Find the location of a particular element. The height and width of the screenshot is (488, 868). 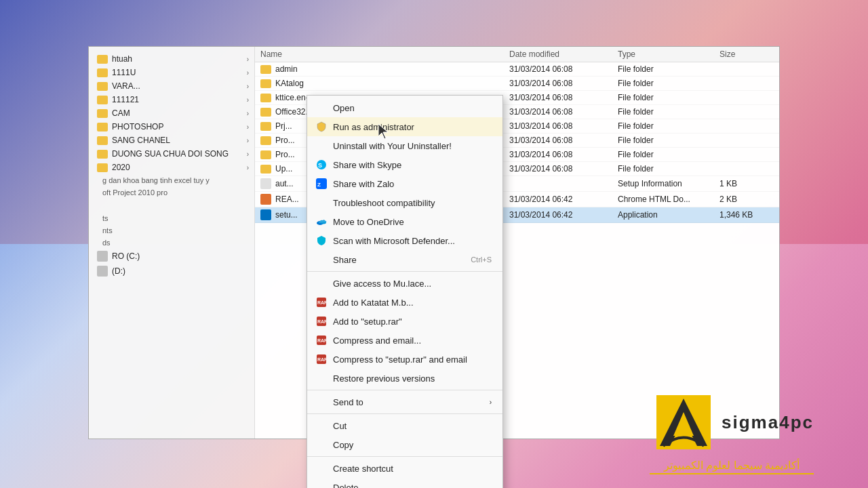

ctx-share: Share Ctrl+S is located at coordinates (405, 260).